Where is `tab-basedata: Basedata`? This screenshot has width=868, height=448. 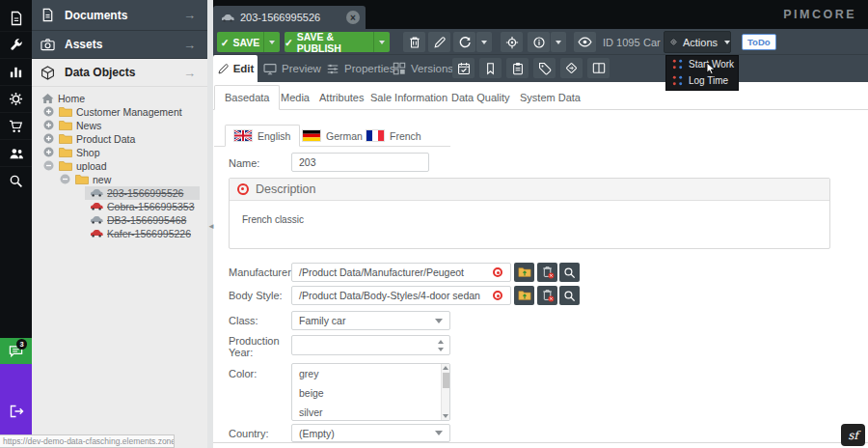
tab-basedata: Basedata is located at coordinates (247, 98).